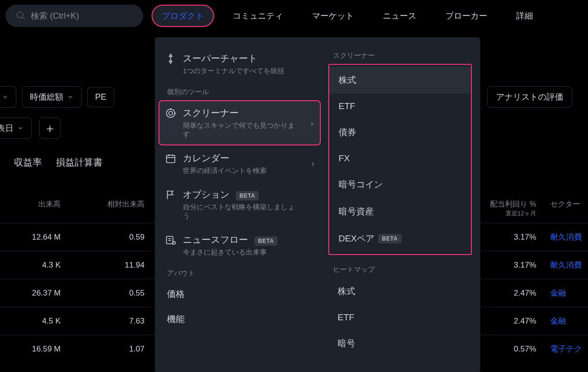  Describe the element at coordinates (75, 16) in the screenshot. I see `search-input: 検索 (Ctrl+K)` at that location.